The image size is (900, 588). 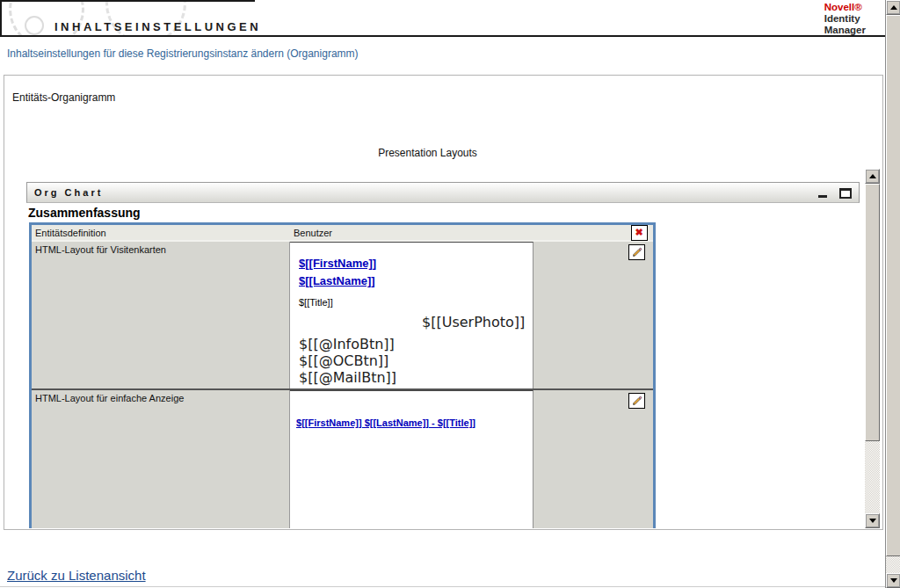 What do you see at coordinates (846, 30) in the screenshot?
I see `brand-product-line2: Manager` at bounding box center [846, 30].